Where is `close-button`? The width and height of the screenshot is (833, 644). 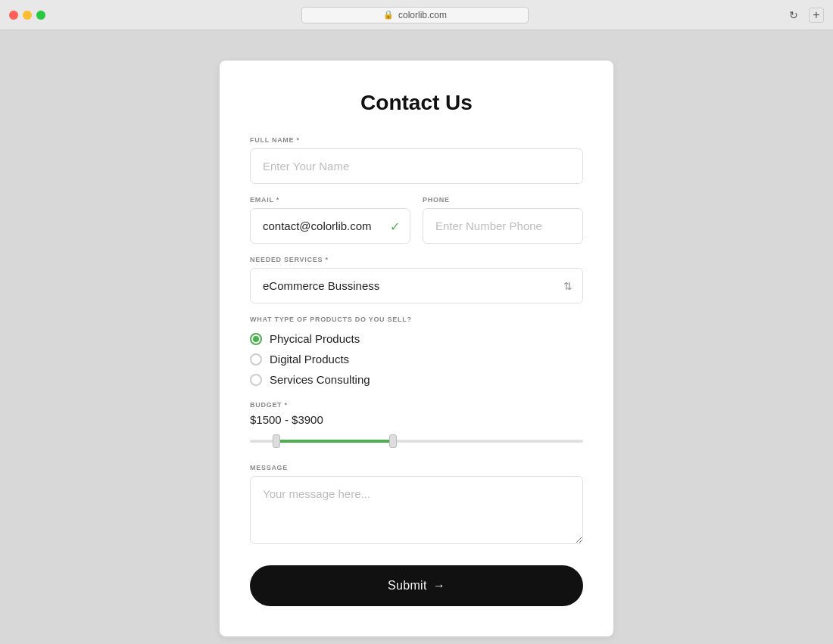 close-button is located at coordinates (14, 15).